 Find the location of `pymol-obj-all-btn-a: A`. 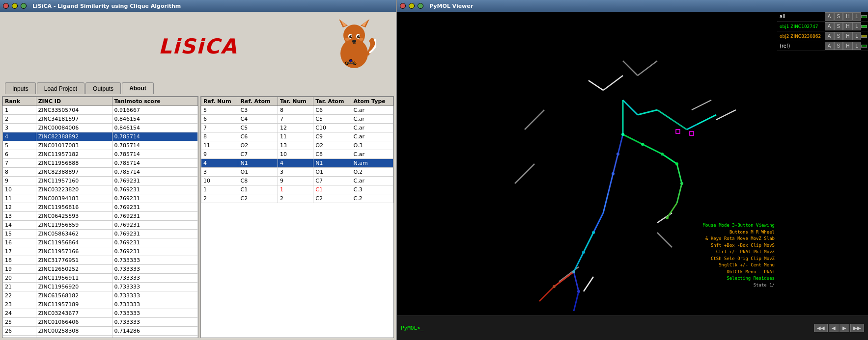

pymol-obj-all-btn-a: A is located at coordinates (829, 17).